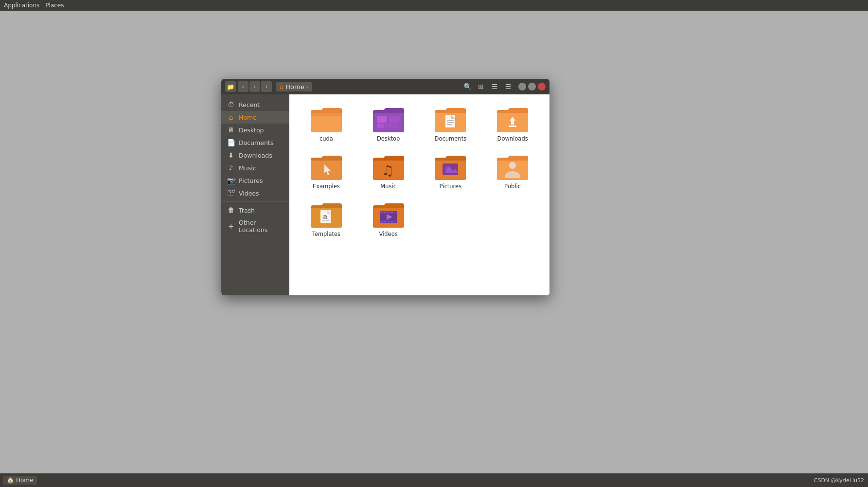  Describe the element at coordinates (451, 139) in the screenshot. I see `documents-label: Documents` at that location.